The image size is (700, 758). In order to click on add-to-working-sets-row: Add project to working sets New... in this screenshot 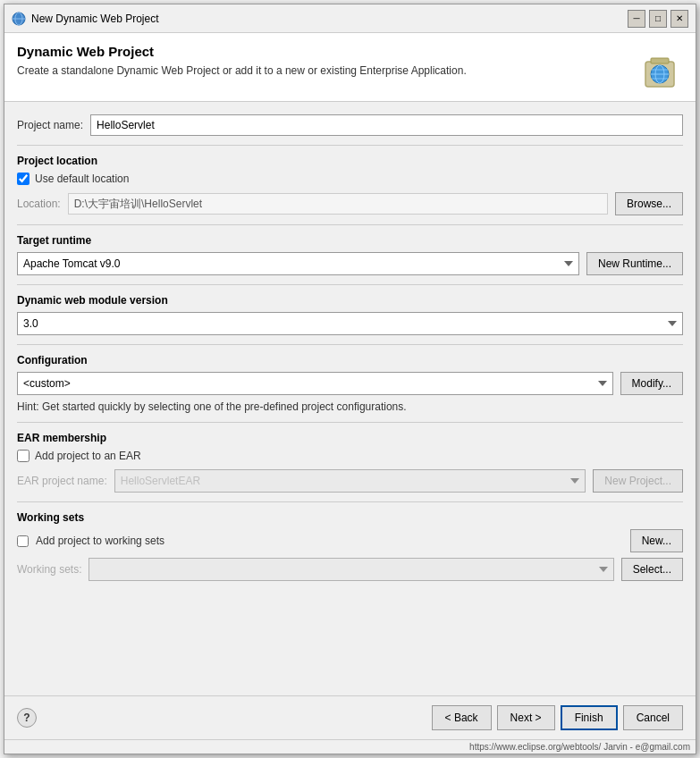, I will do `click(350, 541)`.